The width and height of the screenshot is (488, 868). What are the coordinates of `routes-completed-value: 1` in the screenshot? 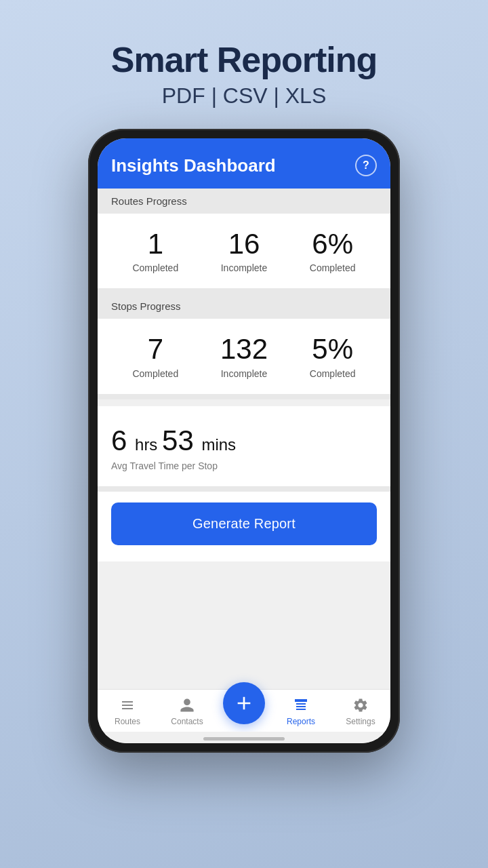 It's located at (156, 244).